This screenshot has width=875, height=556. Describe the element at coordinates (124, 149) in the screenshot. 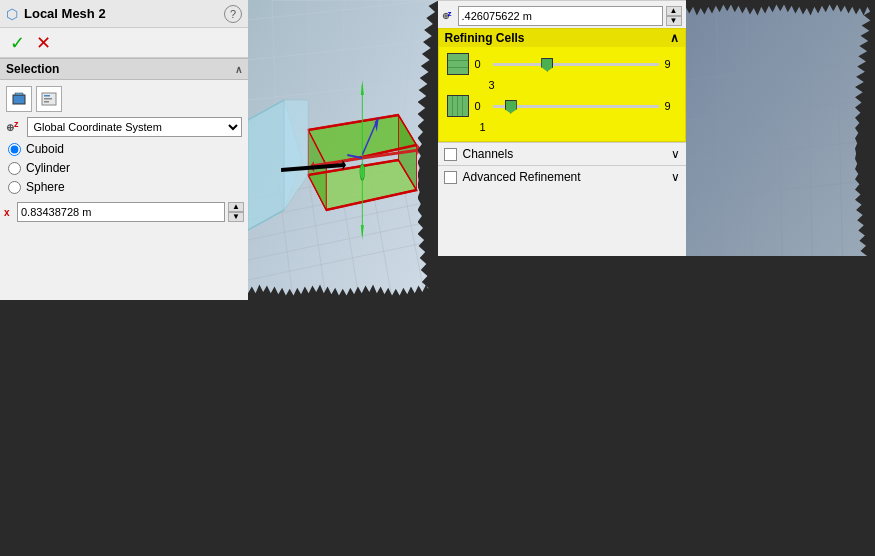

I see `cuboid-radio-row: Cuboid` at that location.